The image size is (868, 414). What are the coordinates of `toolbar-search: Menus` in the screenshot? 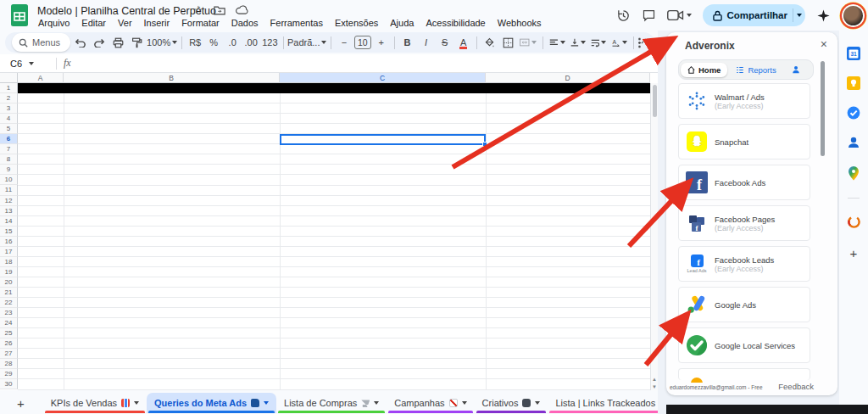 It's located at (41, 42).